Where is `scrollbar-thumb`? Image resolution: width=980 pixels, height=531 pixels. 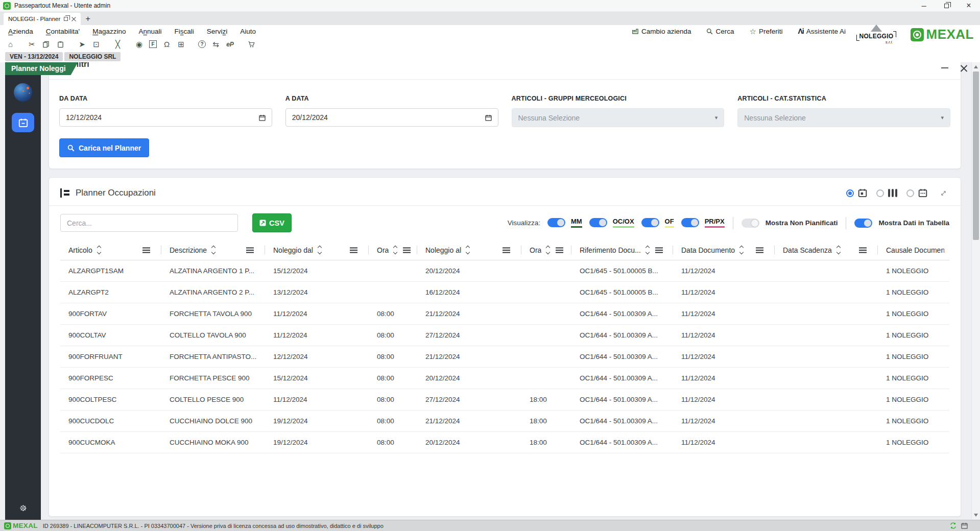 scrollbar-thumb is located at coordinates (976, 156).